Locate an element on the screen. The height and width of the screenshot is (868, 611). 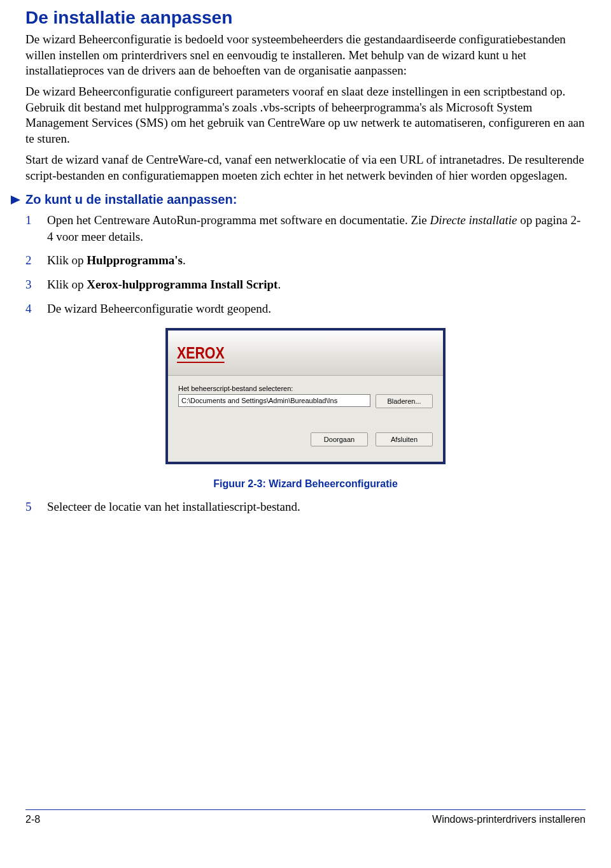
step-number: 4 is located at coordinates (36, 309).